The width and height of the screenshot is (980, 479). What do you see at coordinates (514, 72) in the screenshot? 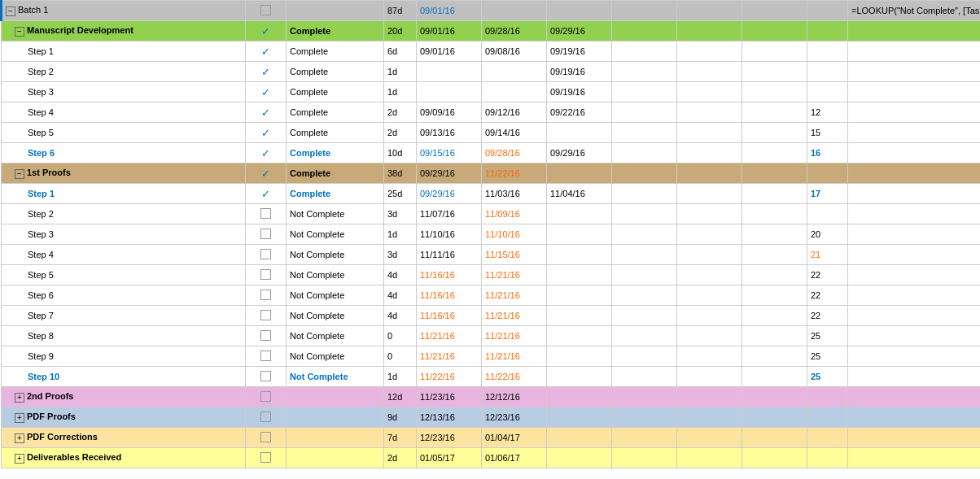
I see `end-cell` at bounding box center [514, 72].